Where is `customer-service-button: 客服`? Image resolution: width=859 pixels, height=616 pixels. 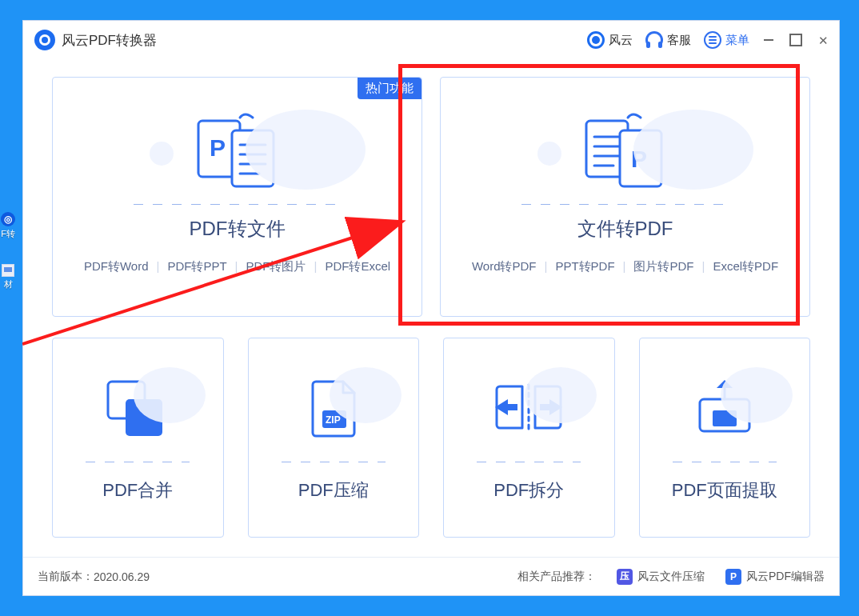
customer-service-button: 客服 is located at coordinates (669, 40).